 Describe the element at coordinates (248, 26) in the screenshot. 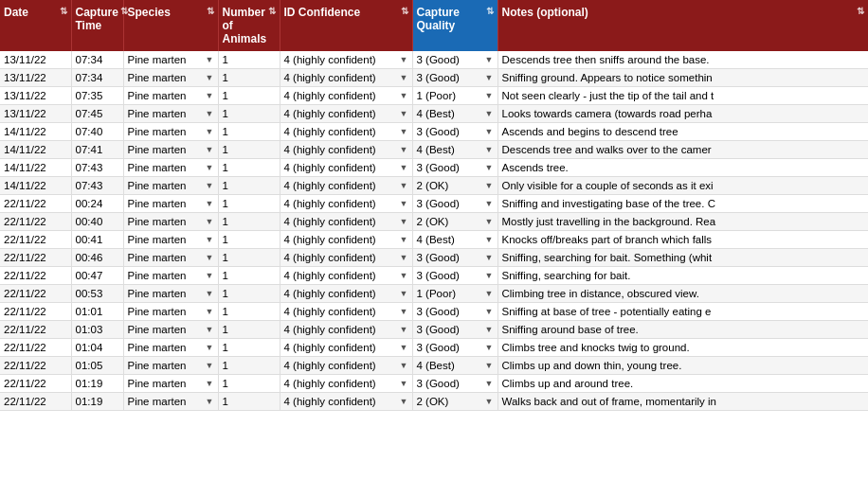

I see `column-header-animals: Number of Animals⇅` at that location.